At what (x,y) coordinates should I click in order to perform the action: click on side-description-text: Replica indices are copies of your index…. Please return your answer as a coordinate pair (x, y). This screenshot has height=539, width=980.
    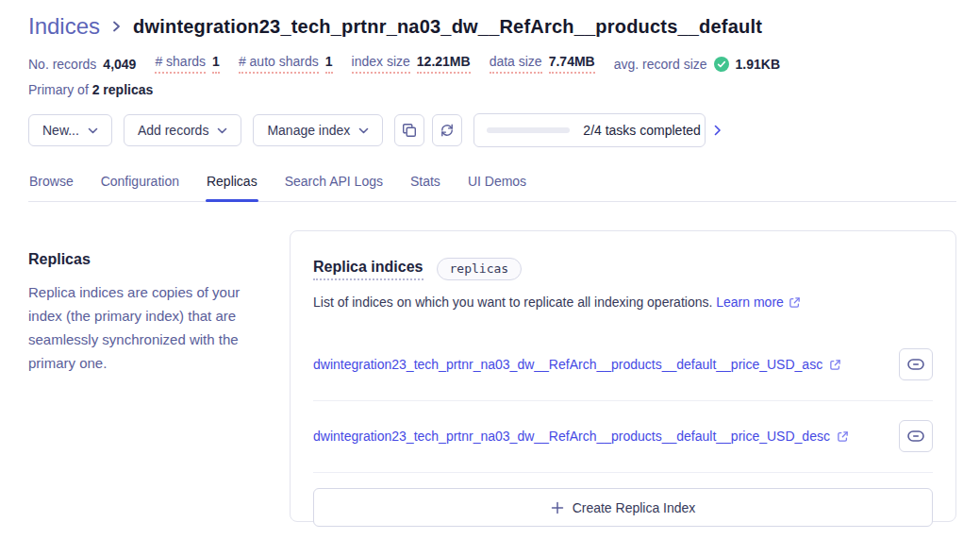
    Looking at the image, I should click on (145, 328).